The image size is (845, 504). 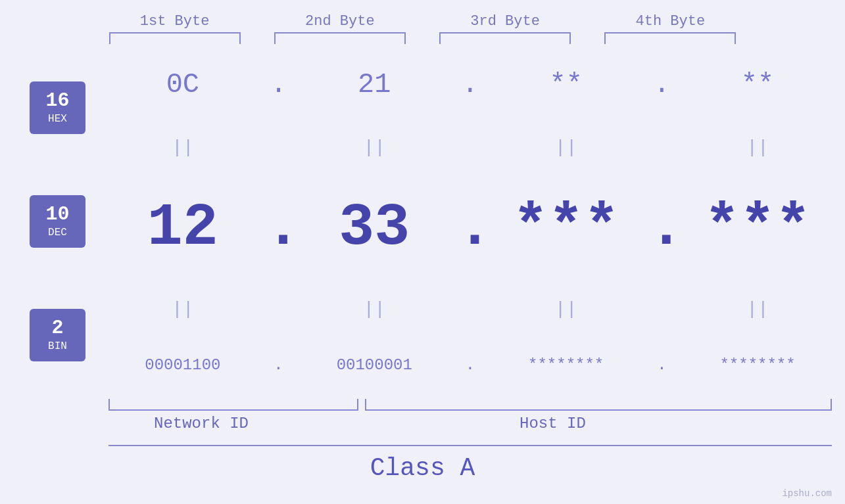 What do you see at coordinates (374, 85) in the screenshot?
I see `hex-byte-2: 21` at bounding box center [374, 85].